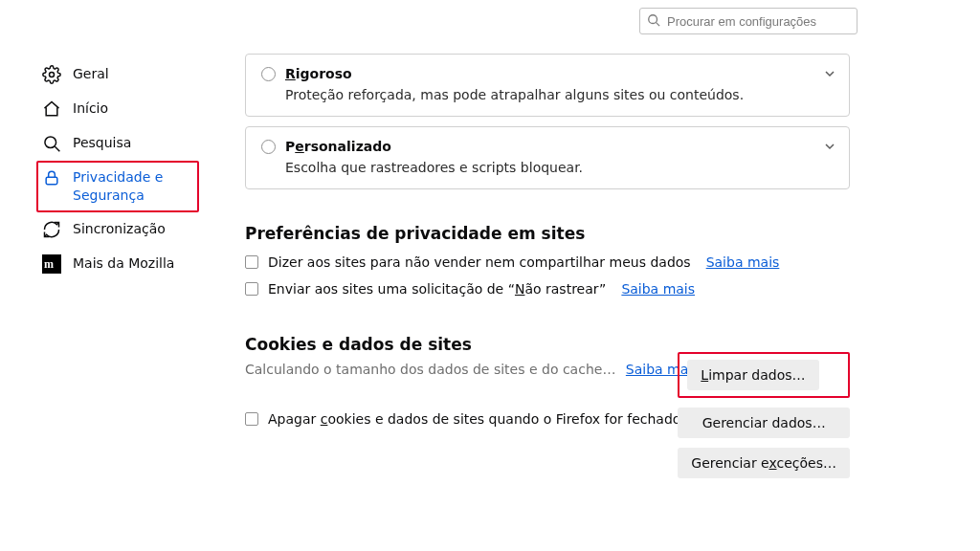 The image size is (980, 551). Describe the element at coordinates (436, 289) in the screenshot. I see `checkbox-label: Enviar aos sites uma solicitação de “Não…` at that location.